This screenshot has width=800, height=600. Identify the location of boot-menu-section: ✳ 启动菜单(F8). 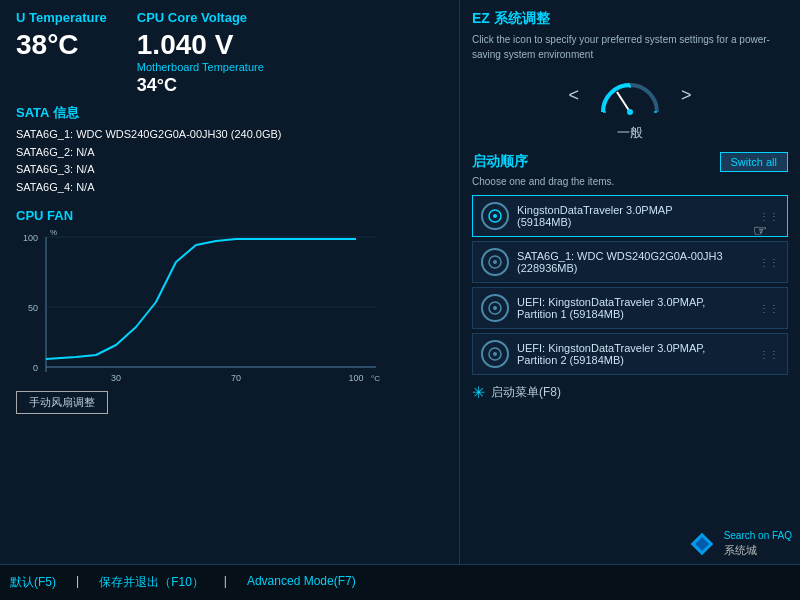
(630, 392).